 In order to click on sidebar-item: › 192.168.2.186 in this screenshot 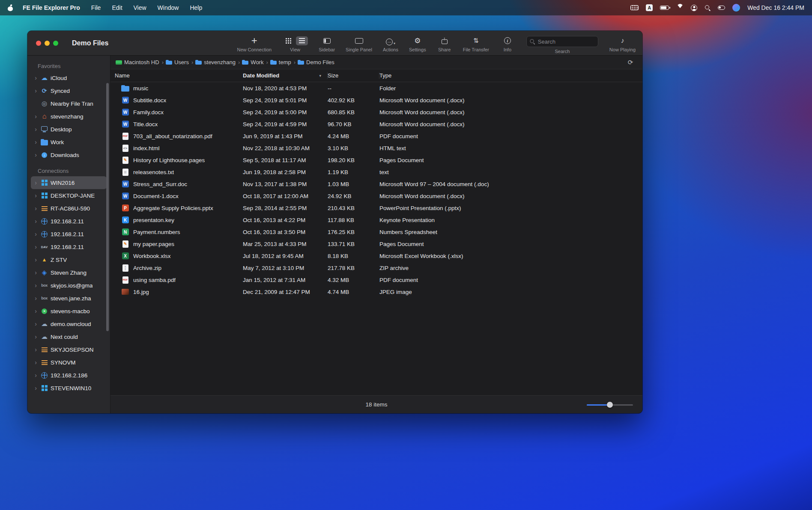, I will do `click(69, 375)`.